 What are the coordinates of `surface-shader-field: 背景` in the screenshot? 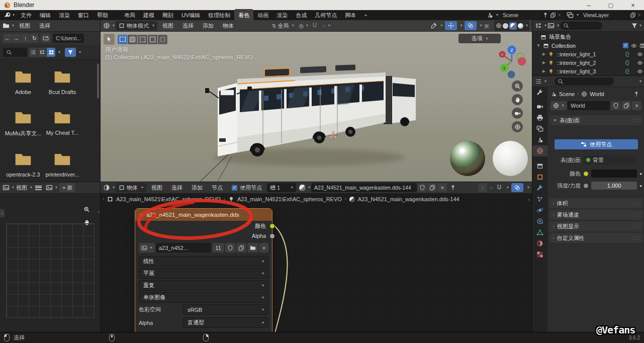 It's located at (609, 160).